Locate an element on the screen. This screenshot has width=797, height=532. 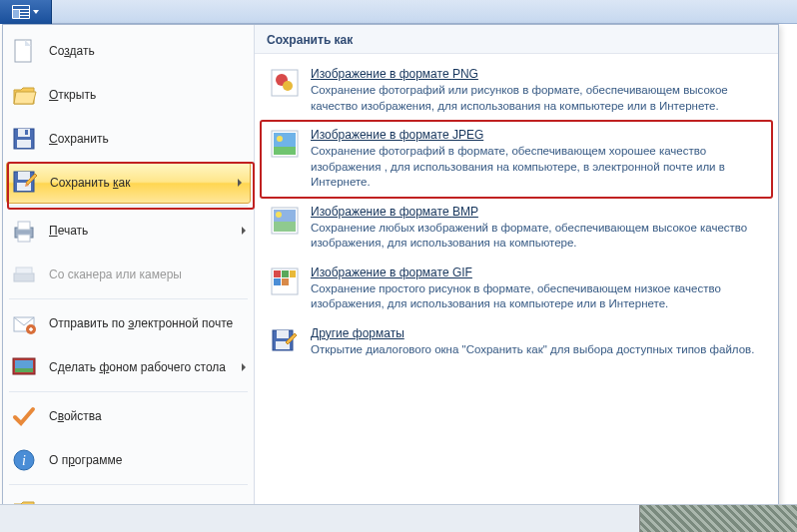
format-desc: Сохранение фотографий в формате, обеспеч… is located at coordinates (537, 168).